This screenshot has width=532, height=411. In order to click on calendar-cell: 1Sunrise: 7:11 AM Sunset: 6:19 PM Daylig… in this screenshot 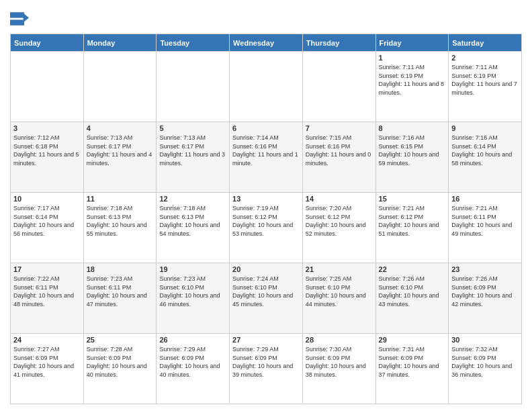, I will do `click(412, 87)`.